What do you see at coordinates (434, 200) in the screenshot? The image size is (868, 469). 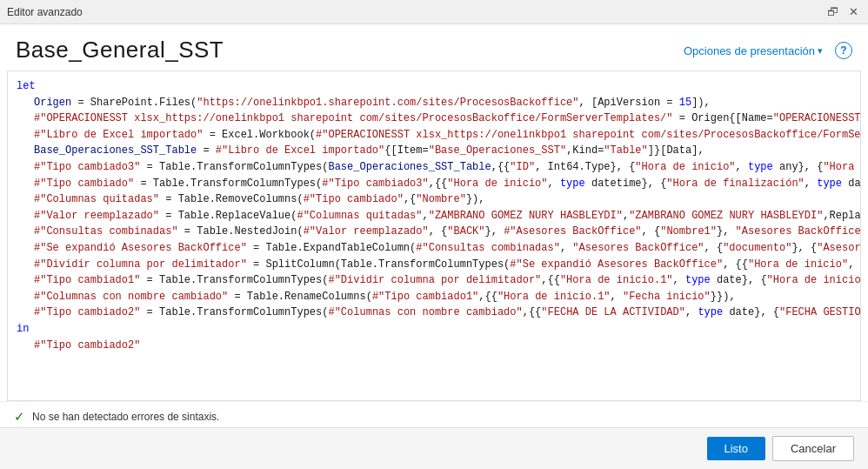 I see `code-line: #"Columnas quitadas" = Table.RemoveColum…` at bounding box center [434, 200].